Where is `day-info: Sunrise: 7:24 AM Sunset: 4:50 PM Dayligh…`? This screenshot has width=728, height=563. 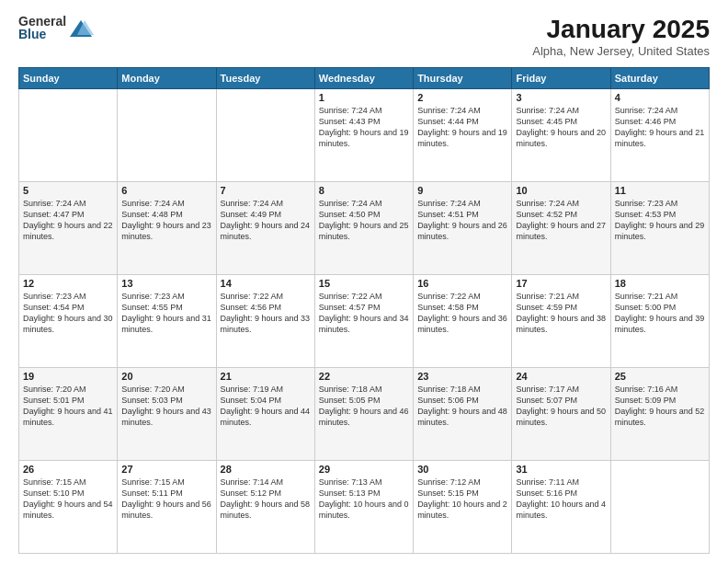
day-info: Sunrise: 7:24 AM Sunset: 4:50 PM Dayligh… is located at coordinates (364, 221).